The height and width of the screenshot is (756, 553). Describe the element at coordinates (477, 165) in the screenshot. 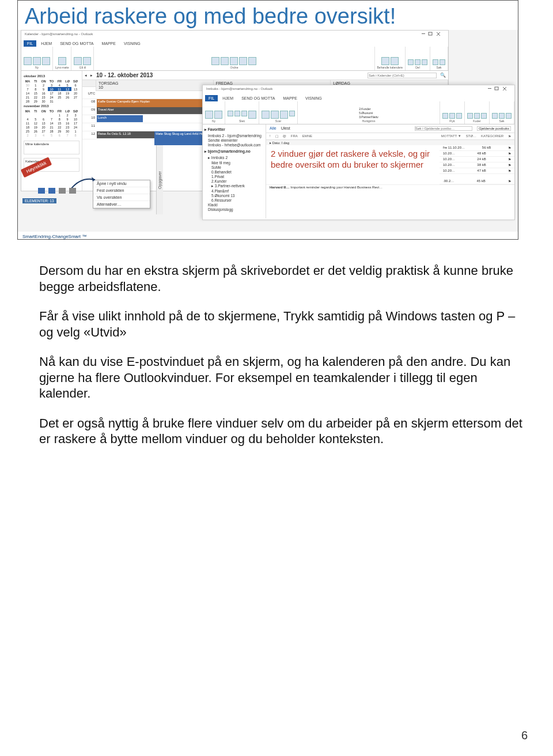

I see `mail-row: 10.20…38 kB⚑` at that location.